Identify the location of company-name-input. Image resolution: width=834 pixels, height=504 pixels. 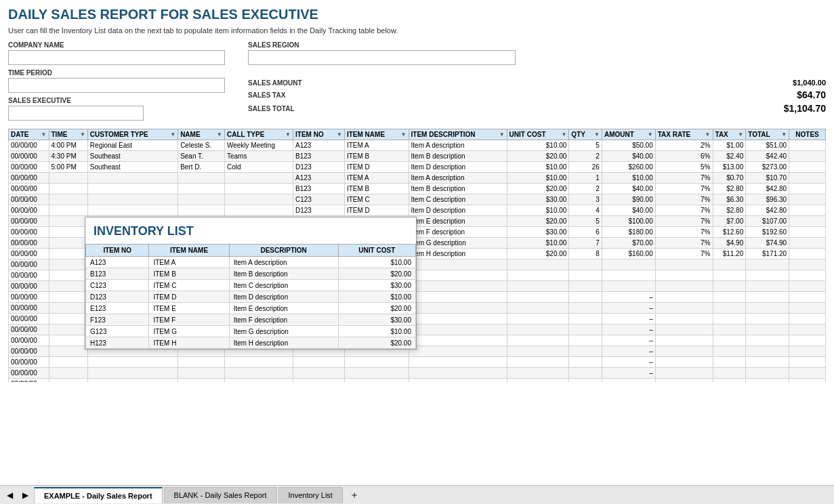
(117, 58).